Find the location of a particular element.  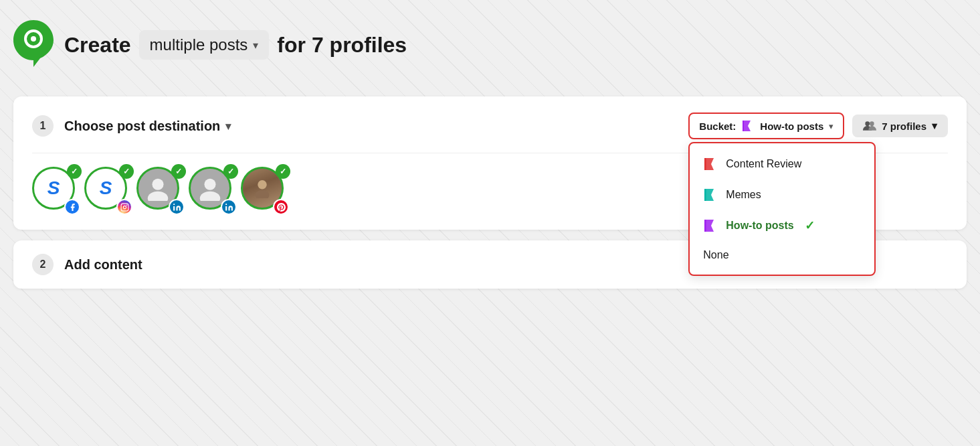

avatar-3-person-icon is located at coordinates (158, 188).